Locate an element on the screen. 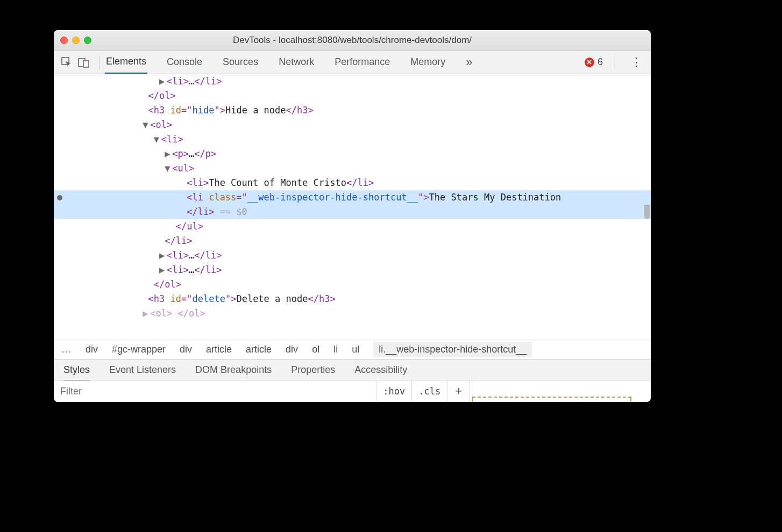 This screenshot has width=782, height=532. tab-sources: Sources is located at coordinates (240, 62).